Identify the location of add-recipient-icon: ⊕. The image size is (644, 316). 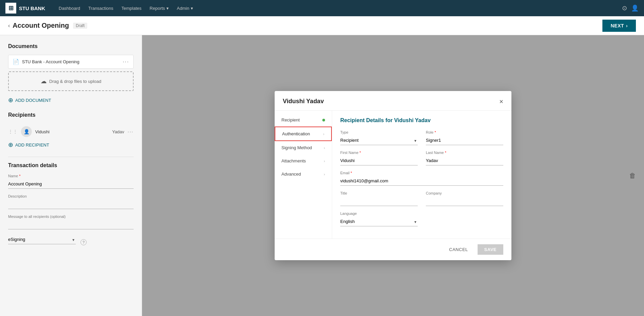
(11, 145).